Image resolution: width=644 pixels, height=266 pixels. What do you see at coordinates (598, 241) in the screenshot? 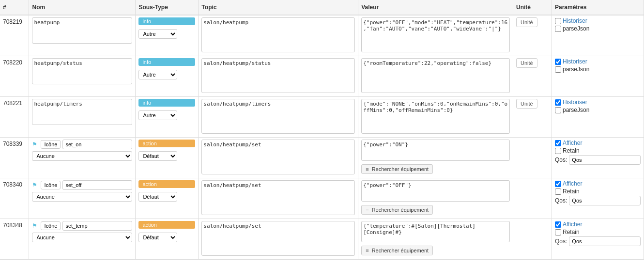
I see `qos-row: Qos:` at bounding box center [598, 241].